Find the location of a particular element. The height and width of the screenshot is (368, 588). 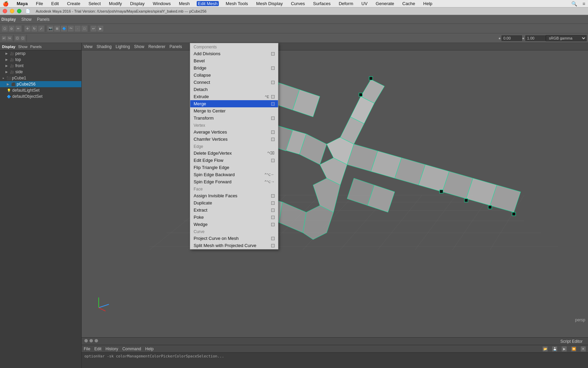

menu-cache: Cache is located at coordinates (409, 3).